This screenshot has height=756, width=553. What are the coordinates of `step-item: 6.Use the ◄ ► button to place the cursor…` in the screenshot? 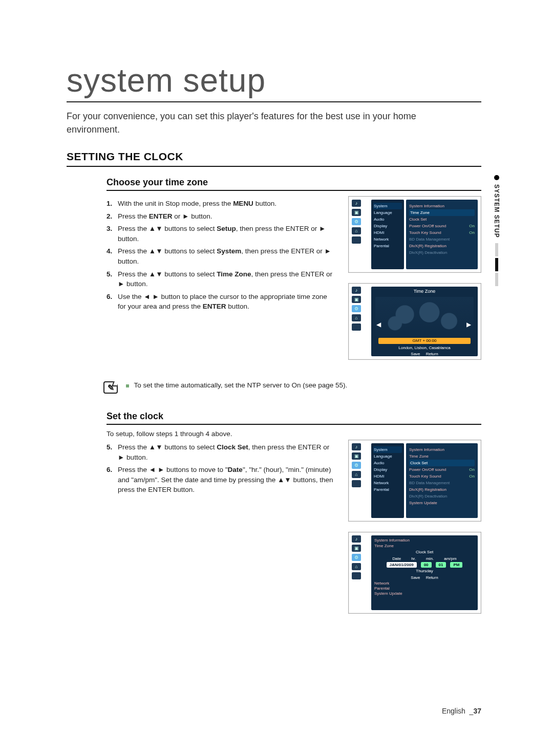 It's located at (221, 302).